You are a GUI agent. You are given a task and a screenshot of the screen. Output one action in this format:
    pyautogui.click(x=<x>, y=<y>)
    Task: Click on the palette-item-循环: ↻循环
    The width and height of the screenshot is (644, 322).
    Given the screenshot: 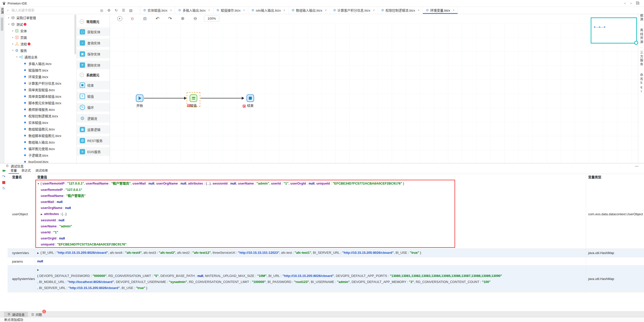 What is the action you would take?
    pyautogui.click(x=93, y=107)
    